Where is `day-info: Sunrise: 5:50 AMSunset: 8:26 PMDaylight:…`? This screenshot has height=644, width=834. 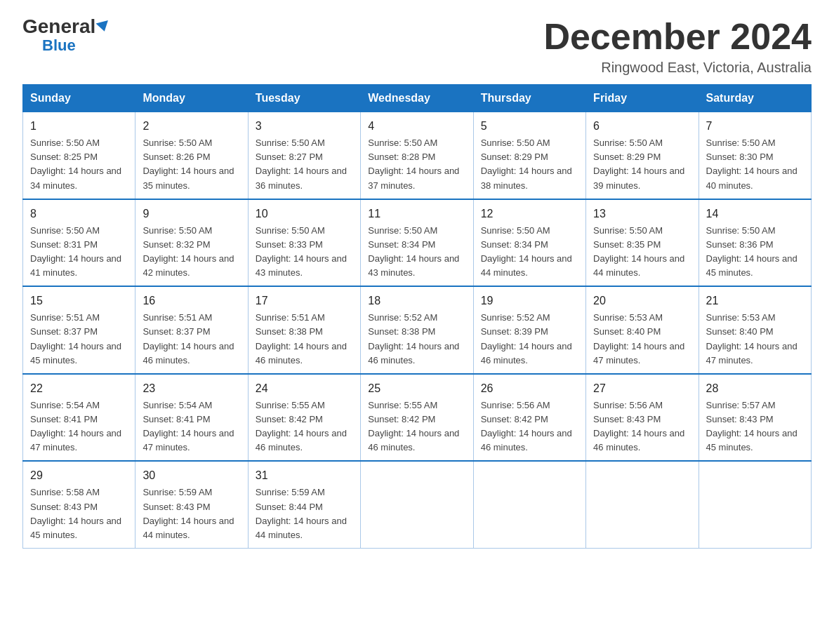 day-info: Sunrise: 5:50 AMSunset: 8:26 PMDaylight:… is located at coordinates (191, 164).